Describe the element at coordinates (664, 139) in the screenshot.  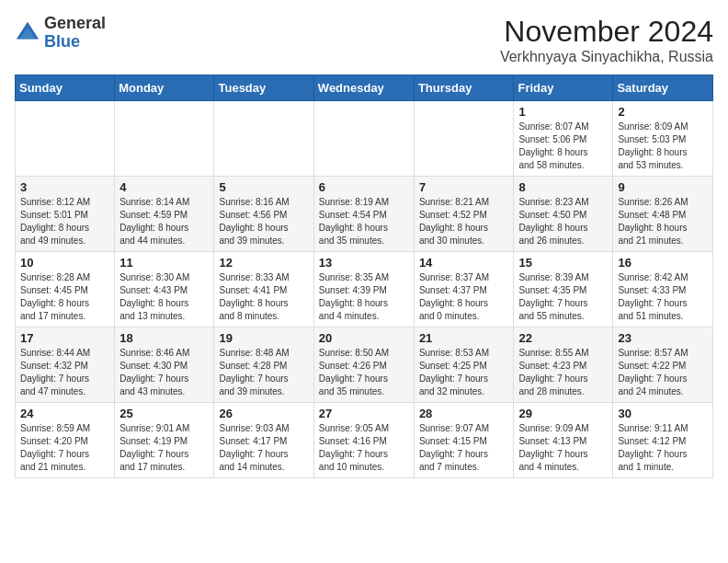
I see `calendar-cell: 2Sunrise: 8:09 AM Sunset: 5:03 PM Daylig…` at that location.